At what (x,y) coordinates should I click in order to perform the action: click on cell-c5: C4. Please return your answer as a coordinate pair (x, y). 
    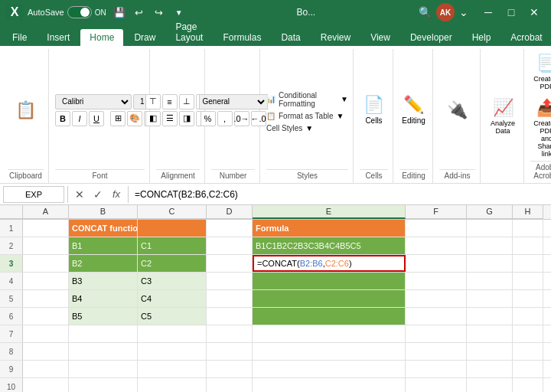
    Looking at the image, I should click on (172, 299).